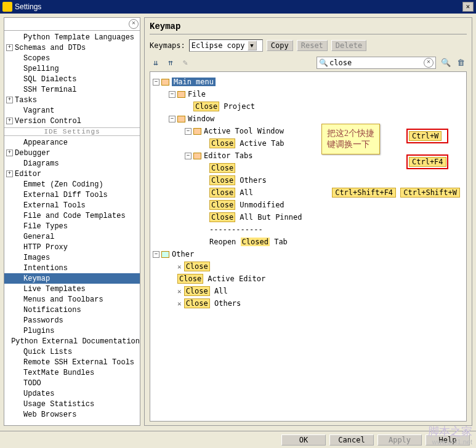  Describe the element at coordinates (446, 63) in the screenshot. I see `find-shortcut-icon: 🔍` at that location.